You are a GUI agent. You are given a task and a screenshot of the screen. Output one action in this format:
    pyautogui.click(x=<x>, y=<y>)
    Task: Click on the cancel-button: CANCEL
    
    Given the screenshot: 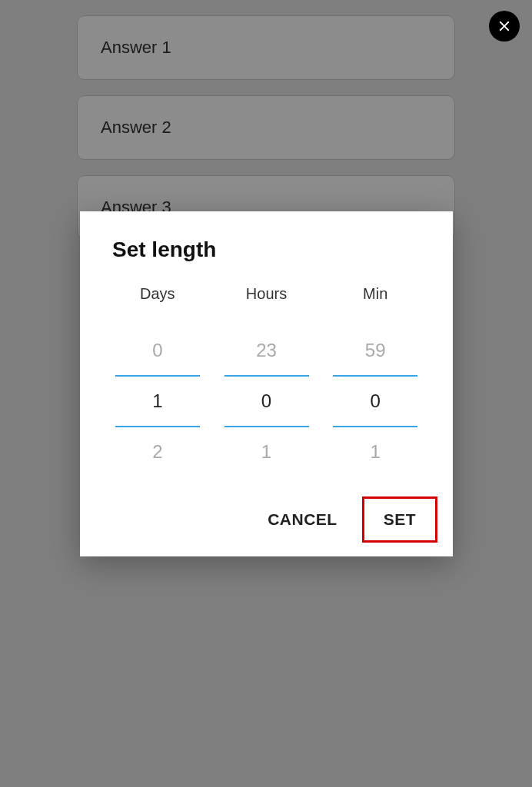 What is the action you would take?
    pyautogui.click(x=303, y=520)
    